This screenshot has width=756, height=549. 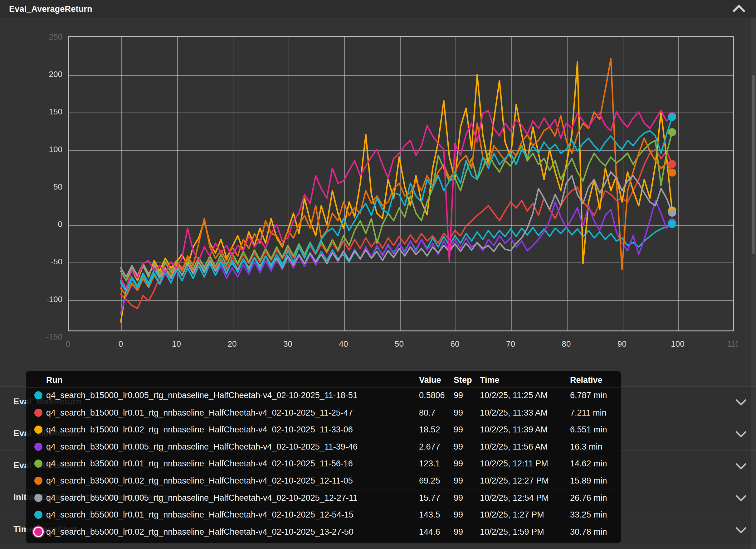 I want to click on run-cell: 33.25 min, so click(x=589, y=515).